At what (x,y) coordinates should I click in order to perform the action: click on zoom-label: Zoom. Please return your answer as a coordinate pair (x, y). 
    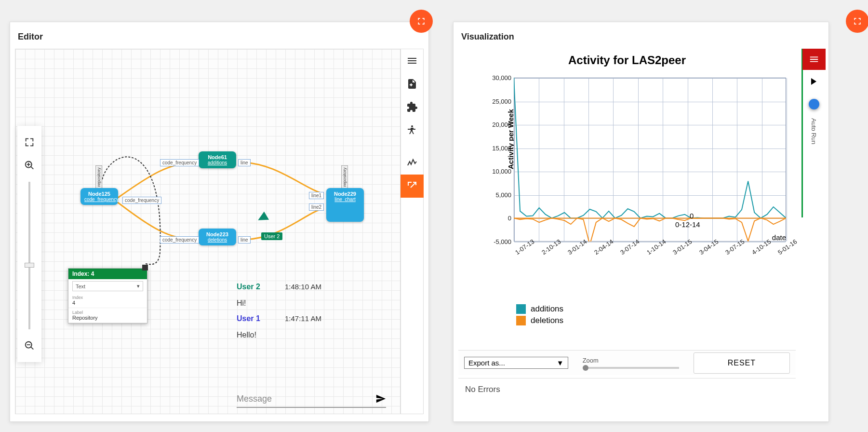
    Looking at the image, I should click on (631, 361).